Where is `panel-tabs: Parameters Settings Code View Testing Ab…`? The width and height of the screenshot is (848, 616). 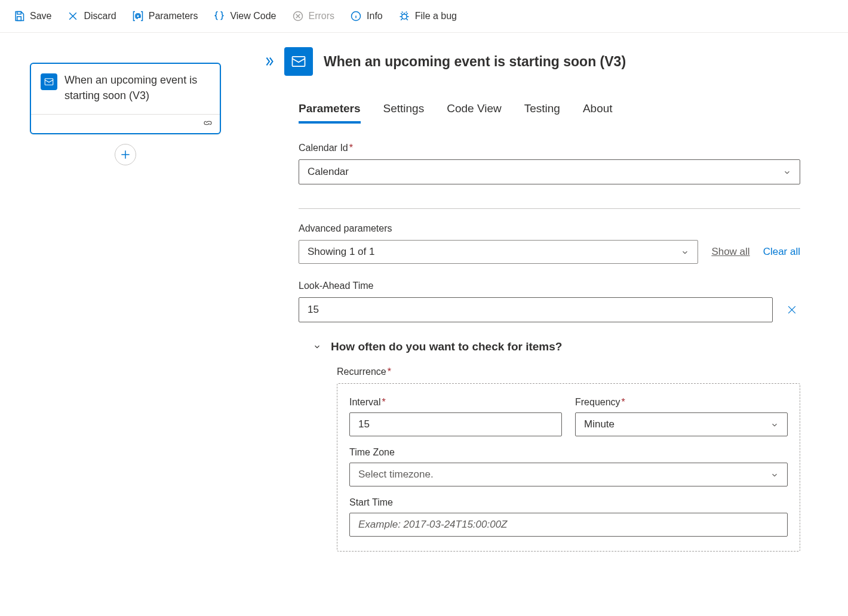 panel-tabs: Parameters Settings Code View Testing Ab… is located at coordinates (573, 113).